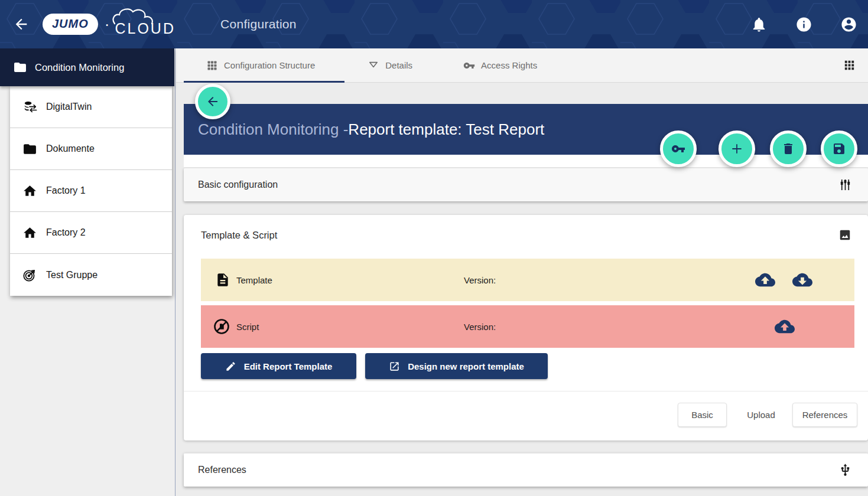 The width and height of the screenshot is (868, 496). Describe the element at coordinates (678, 149) in the screenshot. I see `access-key-button` at that location.